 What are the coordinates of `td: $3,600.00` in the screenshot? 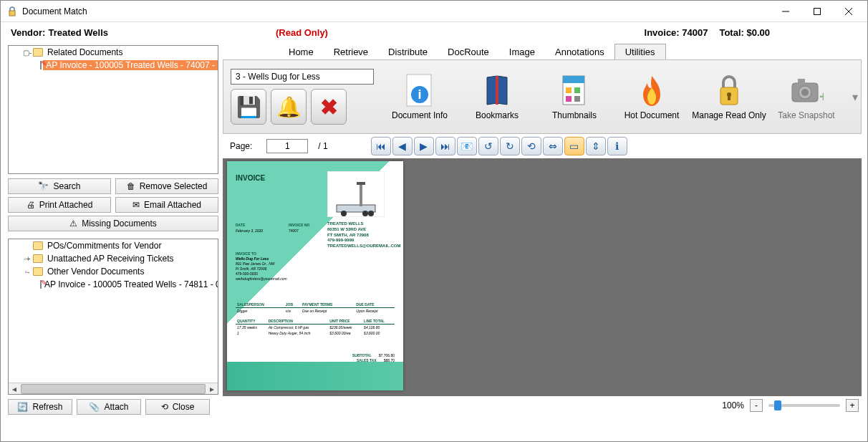 It's located at (378, 333).